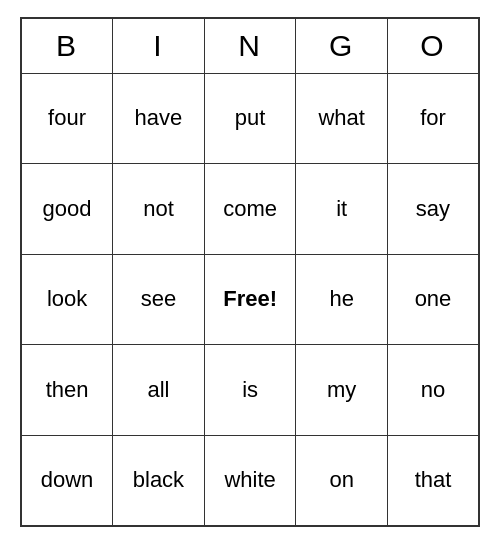 Image resolution: width=500 pixels, height=544 pixels. Describe the element at coordinates (342, 210) in the screenshot. I see `bingo-cell-r1-c3: it` at that location.